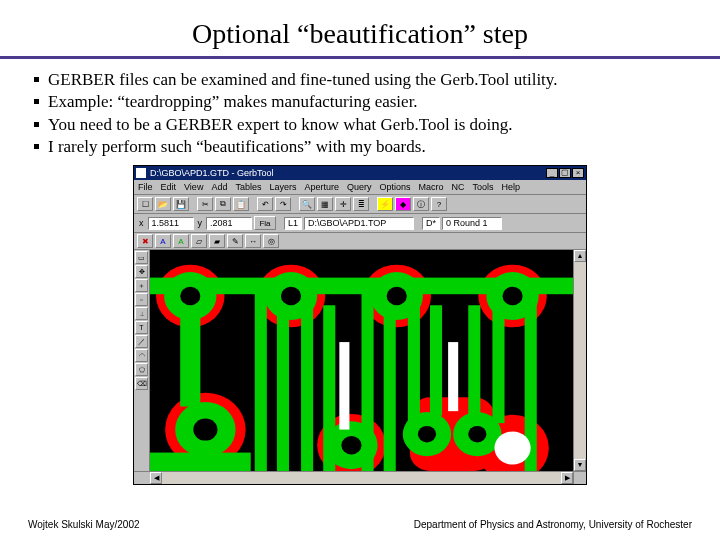  I want to click on horizontal-scrollbar: ◀ ▶, so click(362, 478).